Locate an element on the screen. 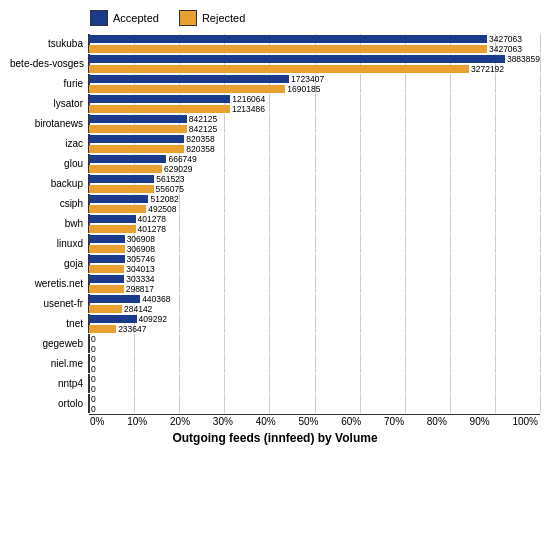  x-axis-title: Outgoing feeds (innfeed) by Volume is located at coordinates (275, 438).